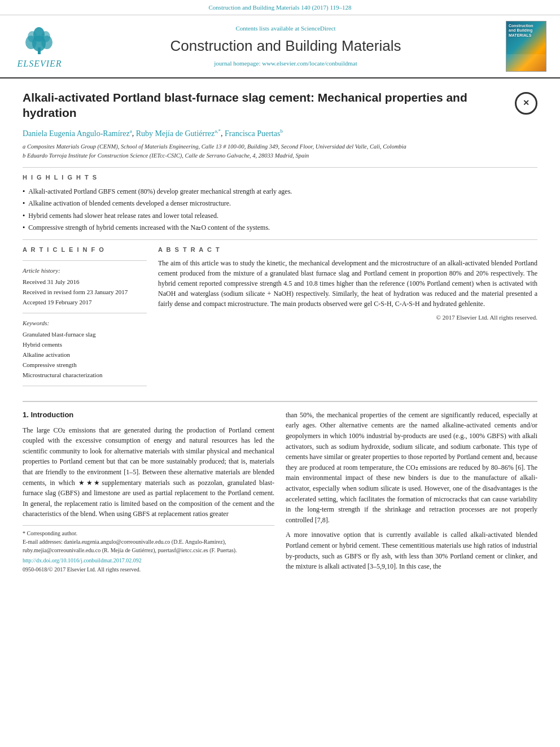  I want to click on highlight-4-text: Compressive strength of hybrid cements i…, so click(149, 228).